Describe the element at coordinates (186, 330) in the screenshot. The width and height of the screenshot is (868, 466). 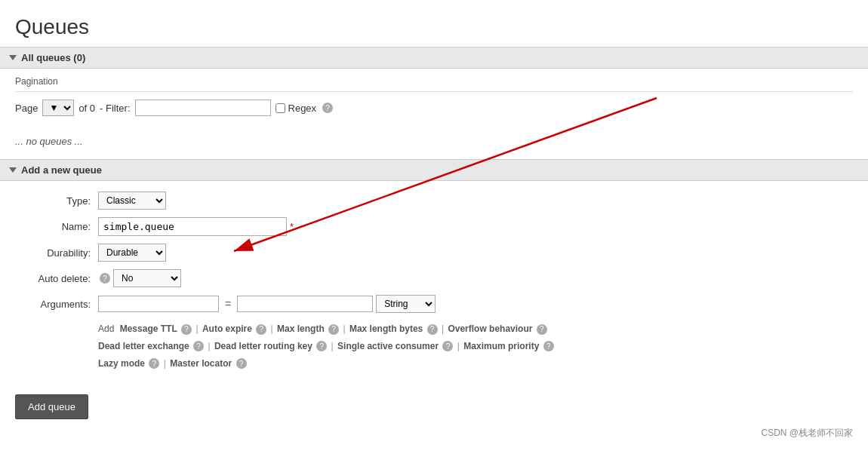
I see `hint-message-ttl-help: ?` at that location.